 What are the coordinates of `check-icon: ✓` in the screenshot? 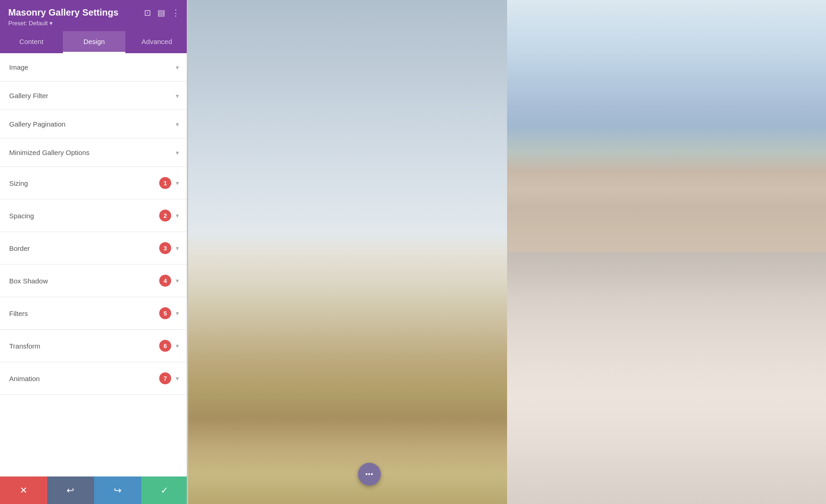 It's located at (164, 490).